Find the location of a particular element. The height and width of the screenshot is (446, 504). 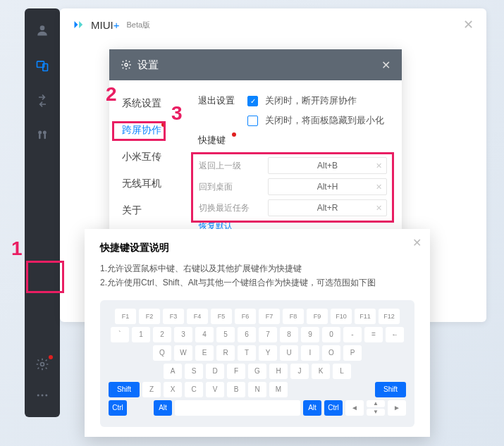

keyboard-key: ` is located at coordinates (120, 335).